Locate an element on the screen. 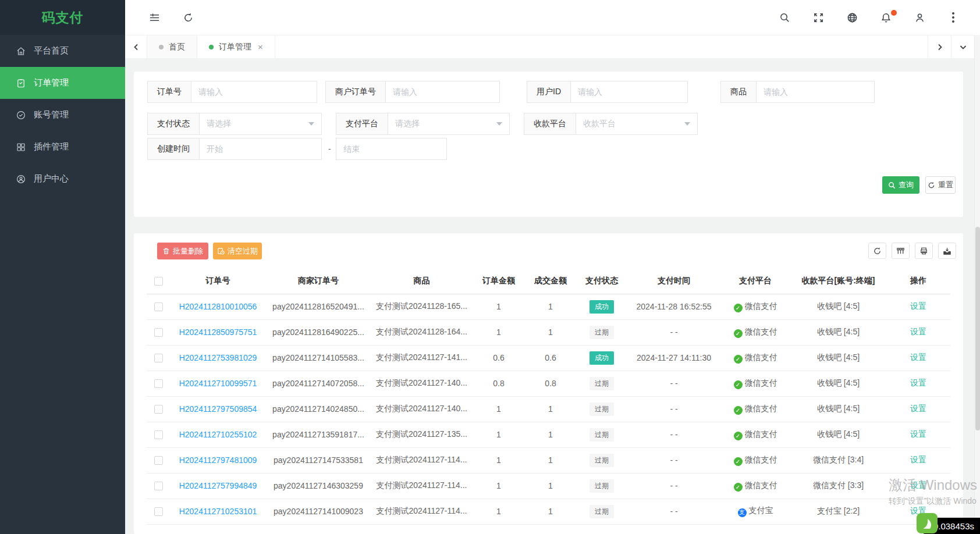 This screenshot has height=534, width=980. product-input is located at coordinates (815, 92).